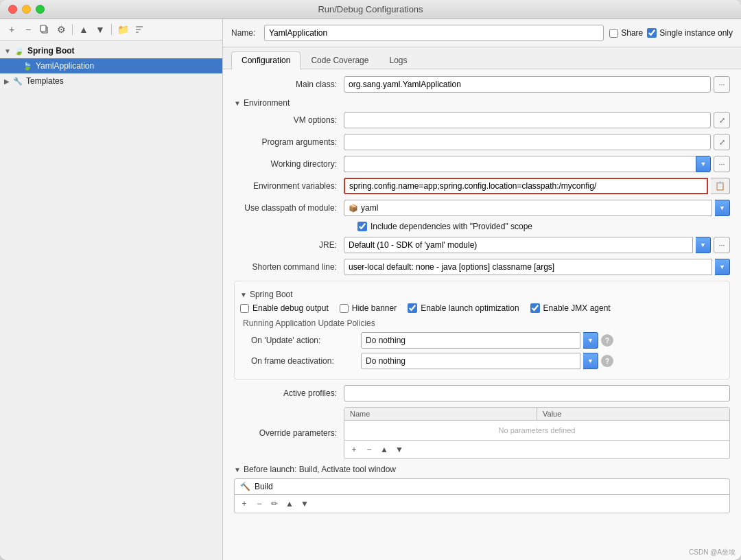  What do you see at coordinates (527, 142) in the screenshot?
I see `program-args-input` at bounding box center [527, 142].